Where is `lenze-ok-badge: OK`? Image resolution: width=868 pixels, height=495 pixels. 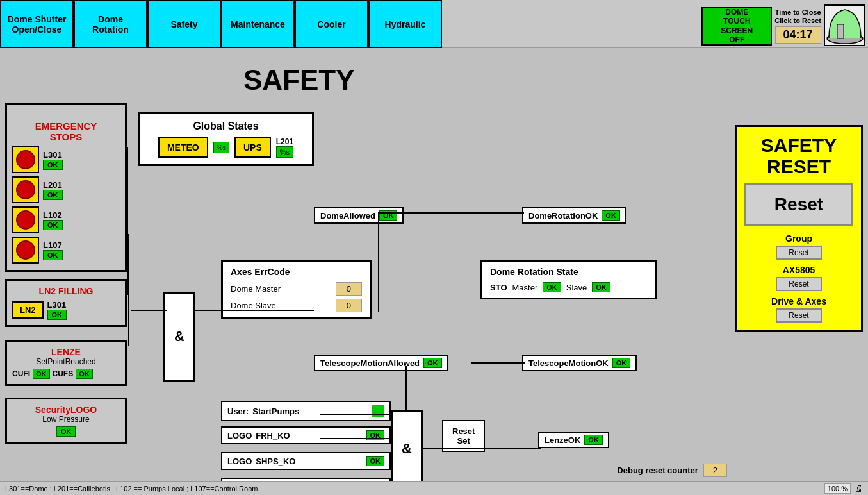
lenze-ok-badge: OK is located at coordinates (593, 440).